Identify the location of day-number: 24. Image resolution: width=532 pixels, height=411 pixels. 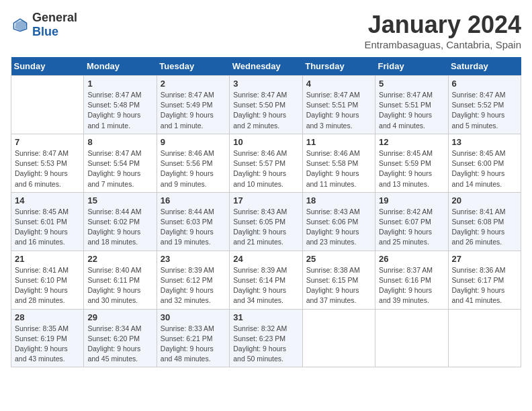
(266, 259).